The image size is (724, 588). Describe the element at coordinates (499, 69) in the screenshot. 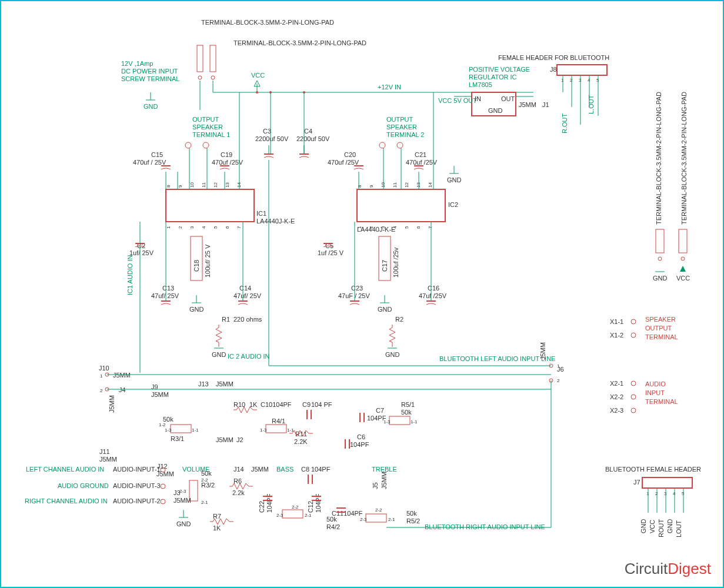

I see `reg-title1: POSITIVE VOLTAGE` at that location.